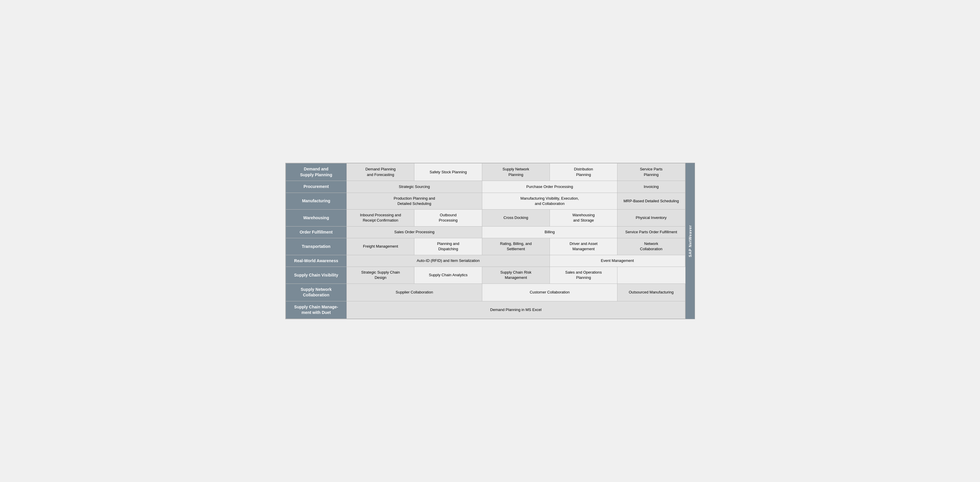  Describe the element at coordinates (584, 247) in the screenshot. I see `table-cell: Driver and Asset Management` at that location.